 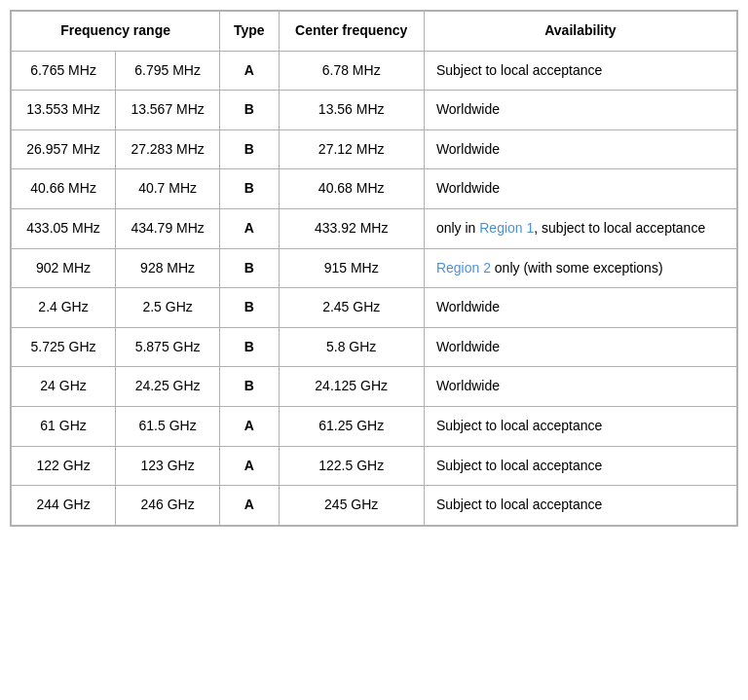 I want to click on table-row: 122 GHz123 GHzA122.5 GHzSubject to local…, so click(x=374, y=465).